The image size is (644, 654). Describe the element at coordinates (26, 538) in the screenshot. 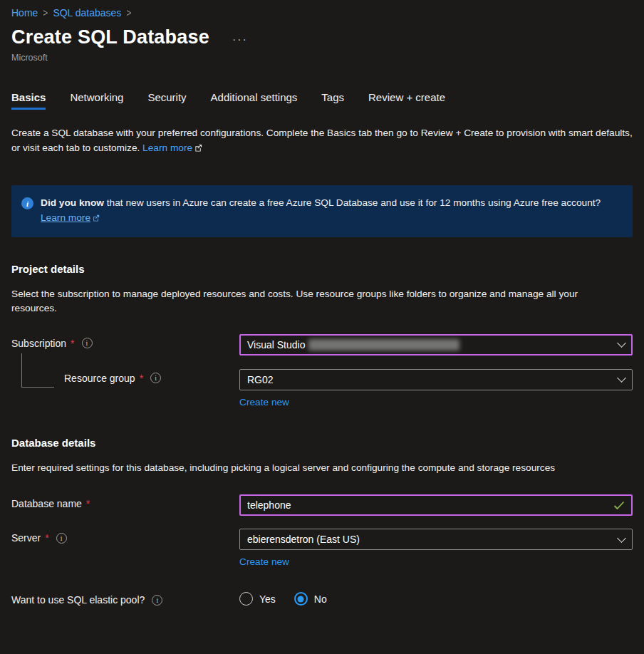

I see `server-label-text: Server` at that location.